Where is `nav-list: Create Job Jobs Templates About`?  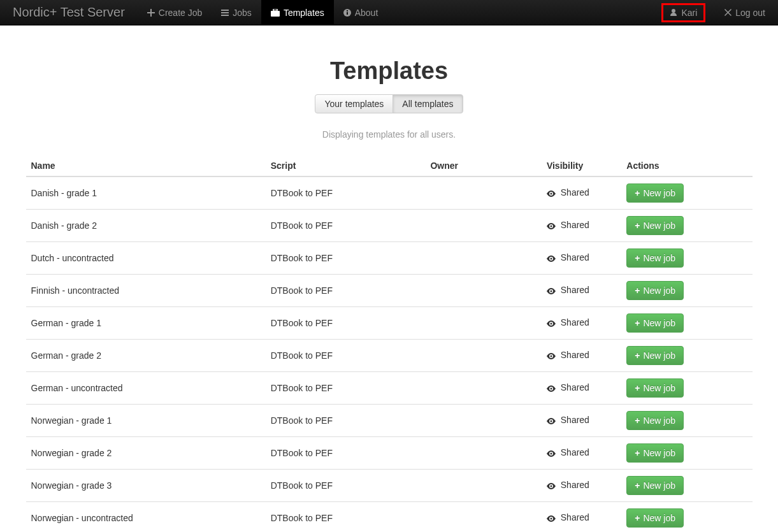 nav-list: Create Job Jobs Templates About is located at coordinates (263, 13).